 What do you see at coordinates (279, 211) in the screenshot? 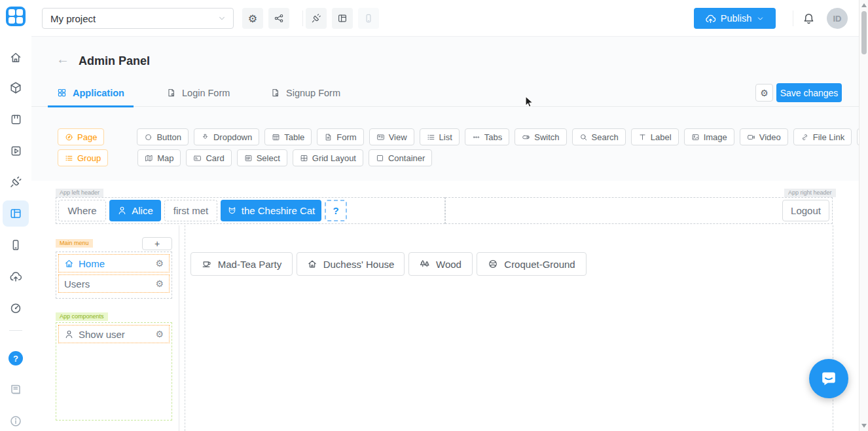
I see `button-label: the Cheshire Cat` at bounding box center [279, 211].